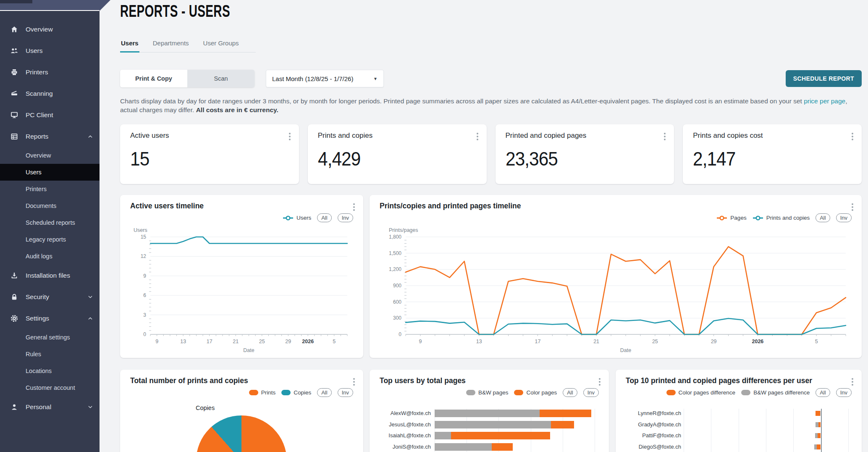 This screenshot has height=452, width=868. Describe the element at coordinates (16, 2) in the screenshot. I see `logo-notch` at that location.